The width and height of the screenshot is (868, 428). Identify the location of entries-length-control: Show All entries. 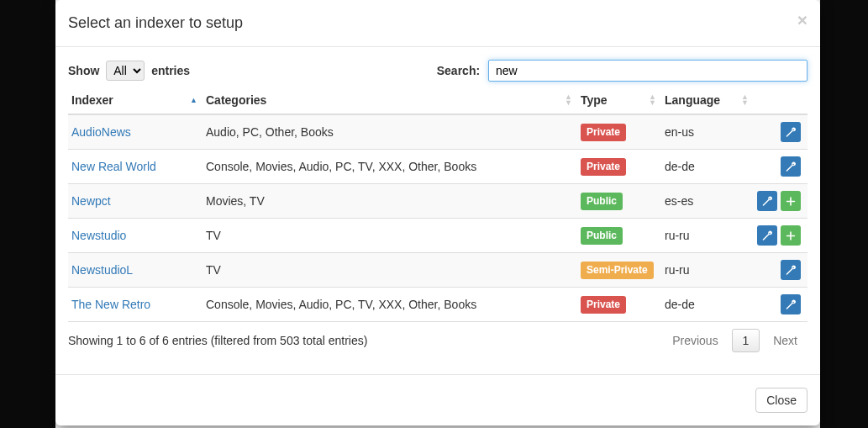
(129, 71).